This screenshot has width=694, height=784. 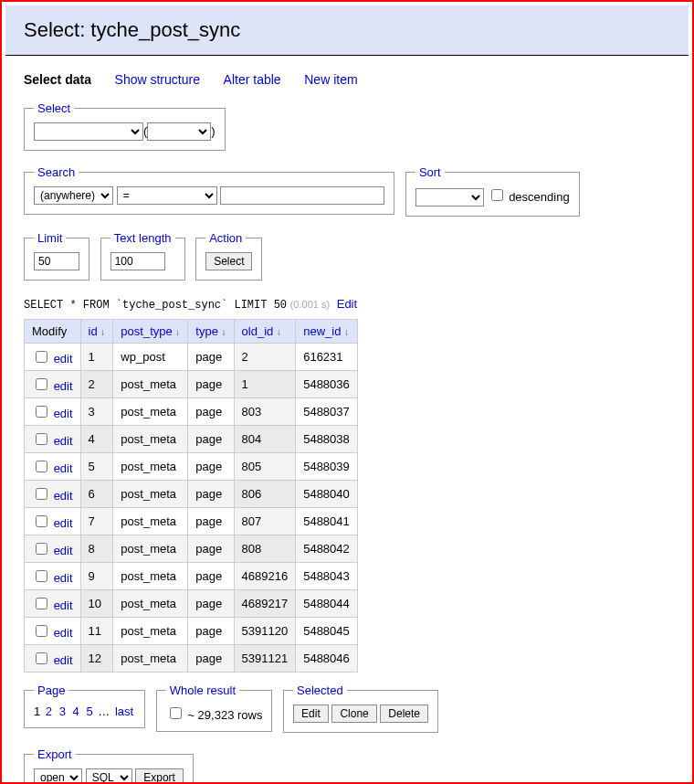 I want to click on tab-select-data: Select data, so click(x=58, y=79).